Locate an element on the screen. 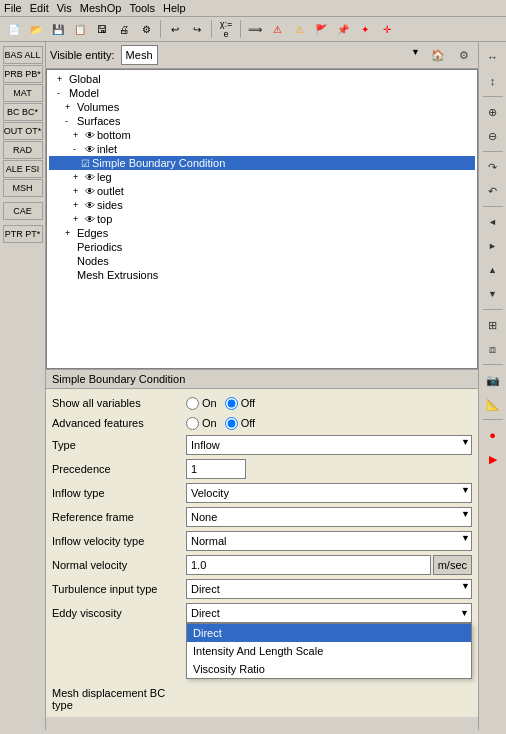 The height and width of the screenshot is (734, 506). select-inflow-type: Velocity Mass flow is located at coordinates (329, 493).